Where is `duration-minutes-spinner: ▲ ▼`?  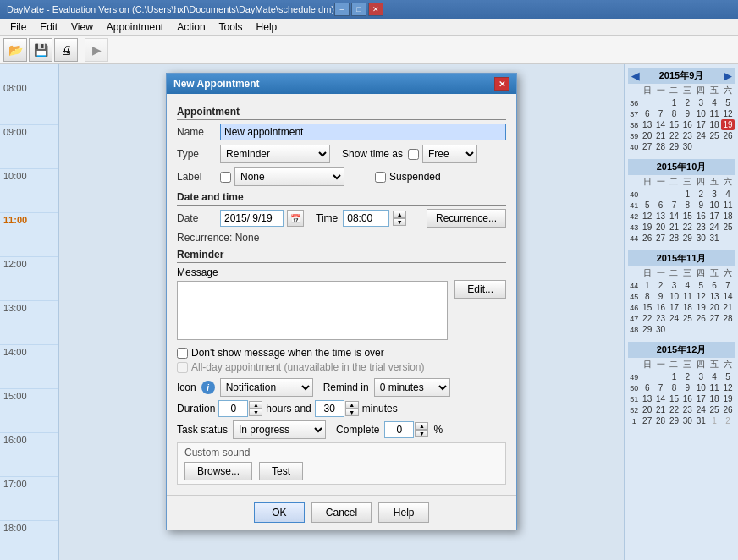
duration-minutes-spinner: ▲ ▼ is located at coordinates (337, 409).